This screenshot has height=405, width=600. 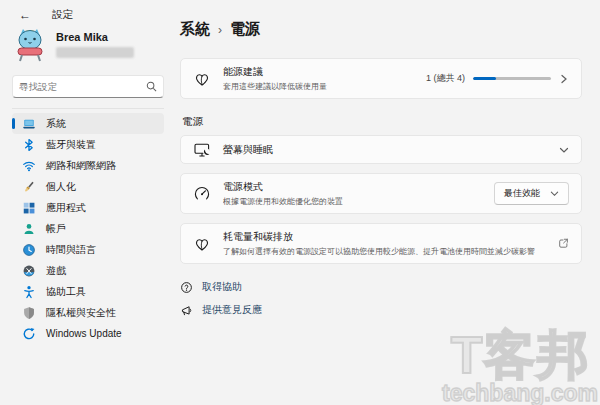 What do you see at coordinates (532, 194) in the screenshot?
I see `power-mode-dropdown: 最佳效能` at bounding box center [532, 194].